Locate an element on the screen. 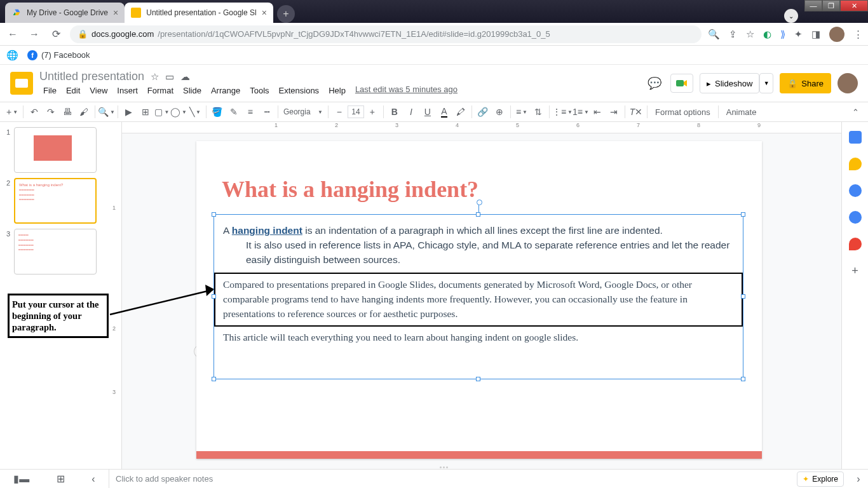 Image resolution: width=868 pixels, height=488 pixels. line-spacing-button: ⇅ is located at coordinates (538, 112).